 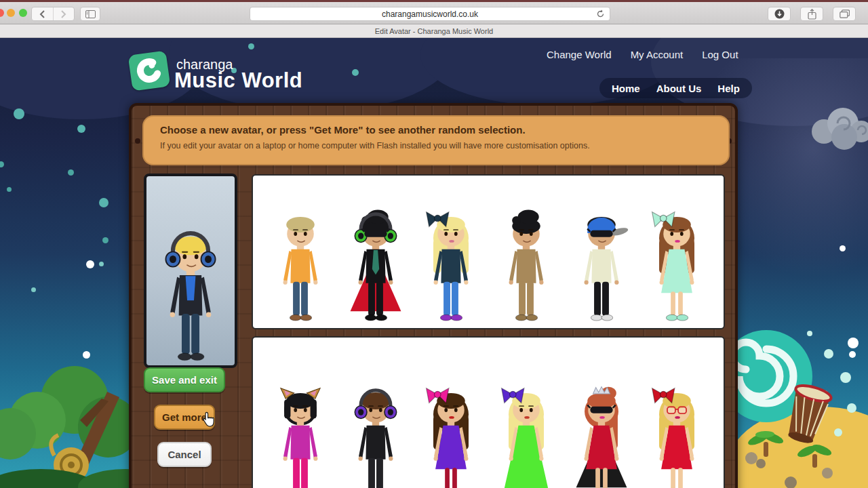 What do you see at coordinates (434, 14) in the screenshot?
I see `browser-toolbar: charangamusicworld.co.uk` at bounding box center [434, 14].